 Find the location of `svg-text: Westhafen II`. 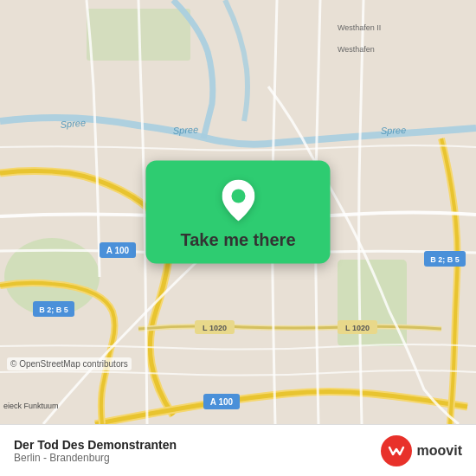

svg-text: Westhafen II is located at coordinates (359, 28).